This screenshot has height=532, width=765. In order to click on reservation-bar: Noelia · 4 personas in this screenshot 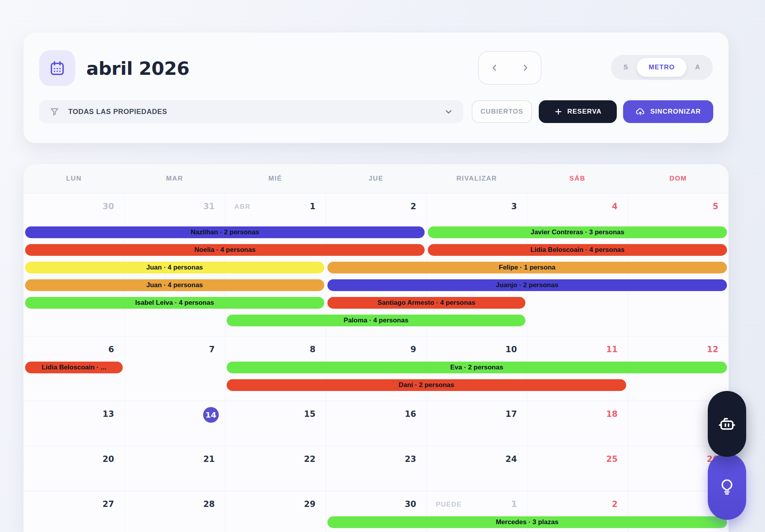, I will do `click(225, 250)`.